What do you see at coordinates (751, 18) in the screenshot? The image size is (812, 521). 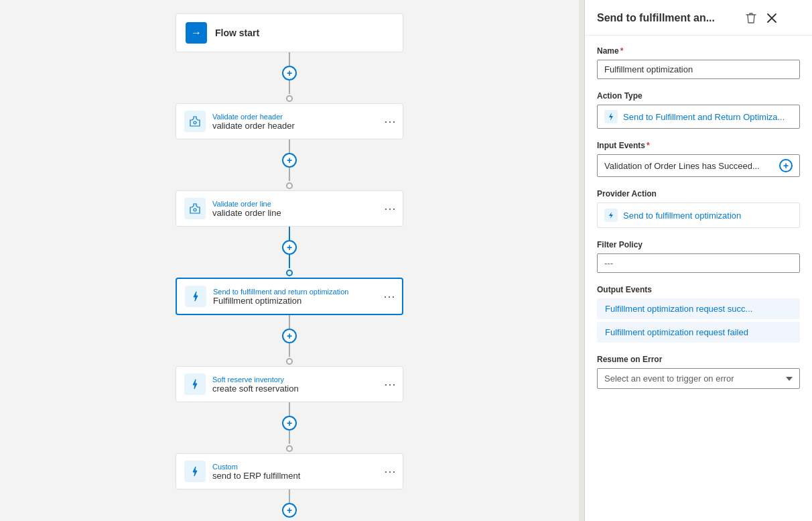 I see `delete-button` at bounding box center [751, 18].